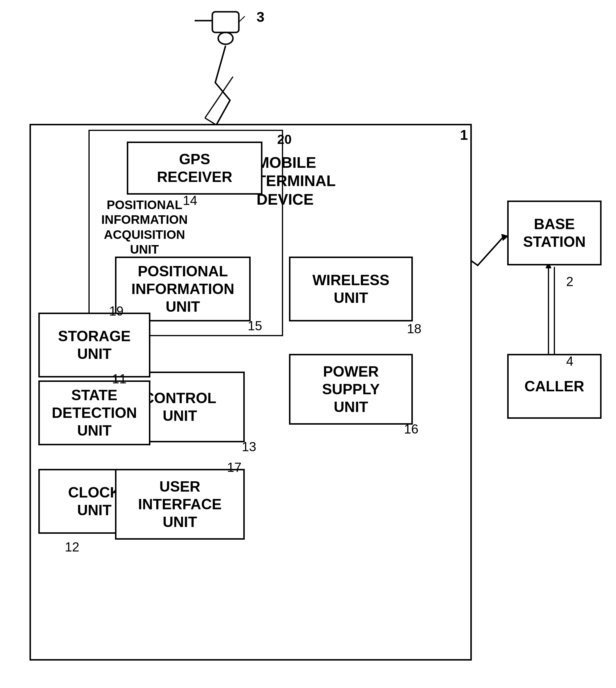 Image resolution: width=616 pixels, height=688 pixels. Describe the element at coordinates (94, 345) in the screenshot. I see `storage-unit-box: STORAGE UNIT` at that location.